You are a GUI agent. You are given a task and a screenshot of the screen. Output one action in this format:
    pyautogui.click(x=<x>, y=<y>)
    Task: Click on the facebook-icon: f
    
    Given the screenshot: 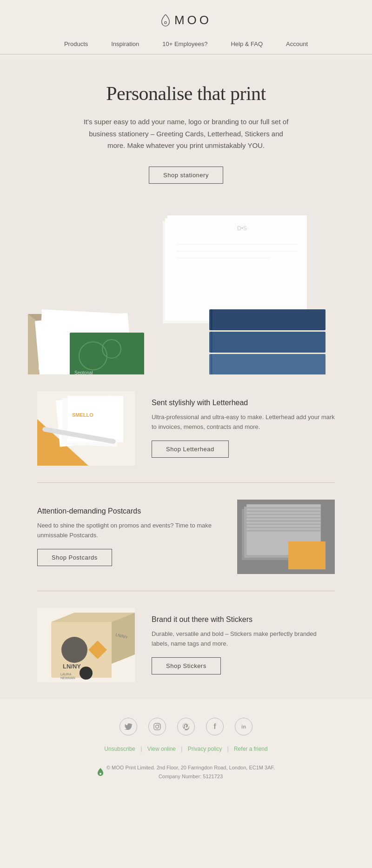 What is the action you would take?
    pyautogui.click(x=215, y=727)
    